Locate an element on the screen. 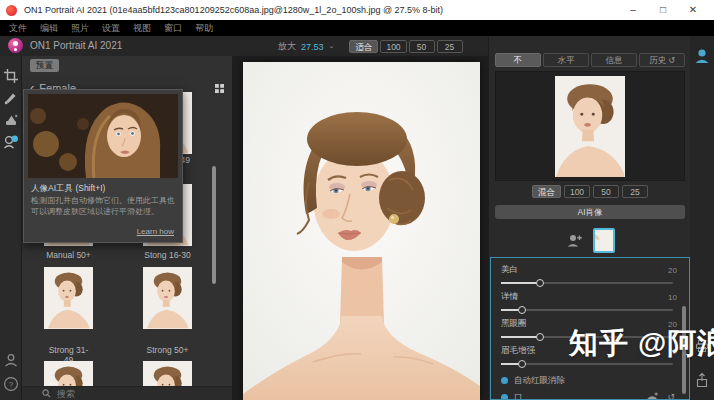  tab-levels: 水平 is located at coordinates (566, 60).